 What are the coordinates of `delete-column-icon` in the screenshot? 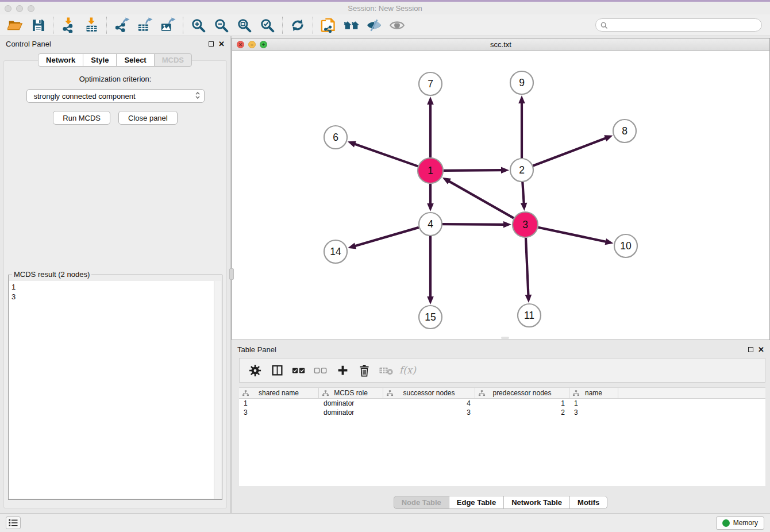 It's located at (364, 371).